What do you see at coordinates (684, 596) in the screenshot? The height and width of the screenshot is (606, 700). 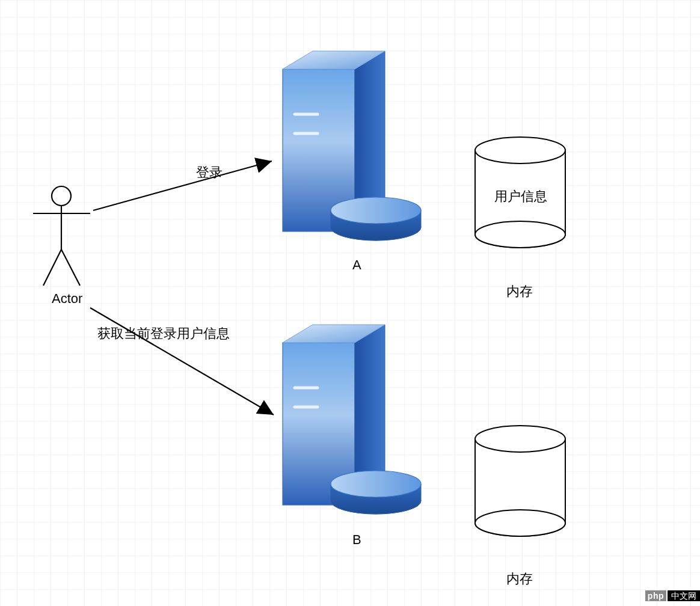 I see `watermark-suffix: 中文网` at bounding box center [684, 596].